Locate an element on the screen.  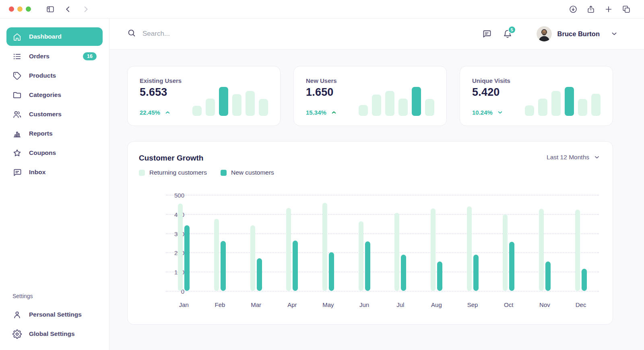
sidebar-item-categories: Categories is located at coordinates (55, 95).